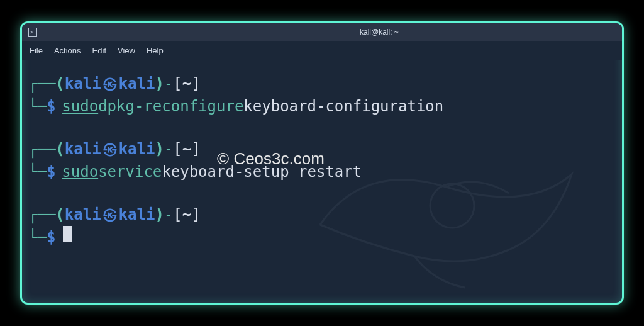 Image resolution: width=644 pixels, height=326 pixels. What do you see at coordinates (322, 32) in the screenshot?
I see `titlebar: >_ kali@kali: ~` at bounding box center [322, 32].